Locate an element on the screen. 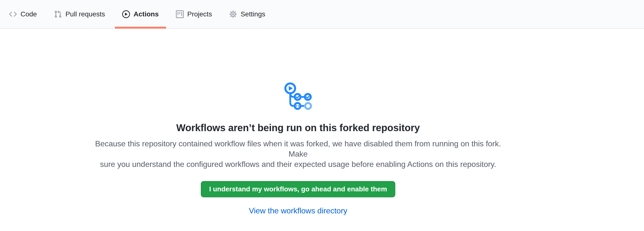  project-icon is located at coordinates (180, 14).